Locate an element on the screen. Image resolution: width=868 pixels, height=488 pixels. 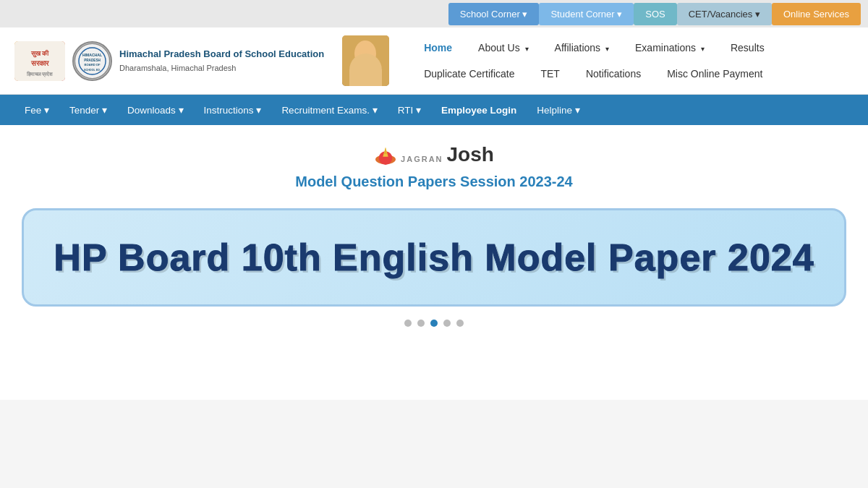
nav-tet: TET is located at coordinates (550, 74).